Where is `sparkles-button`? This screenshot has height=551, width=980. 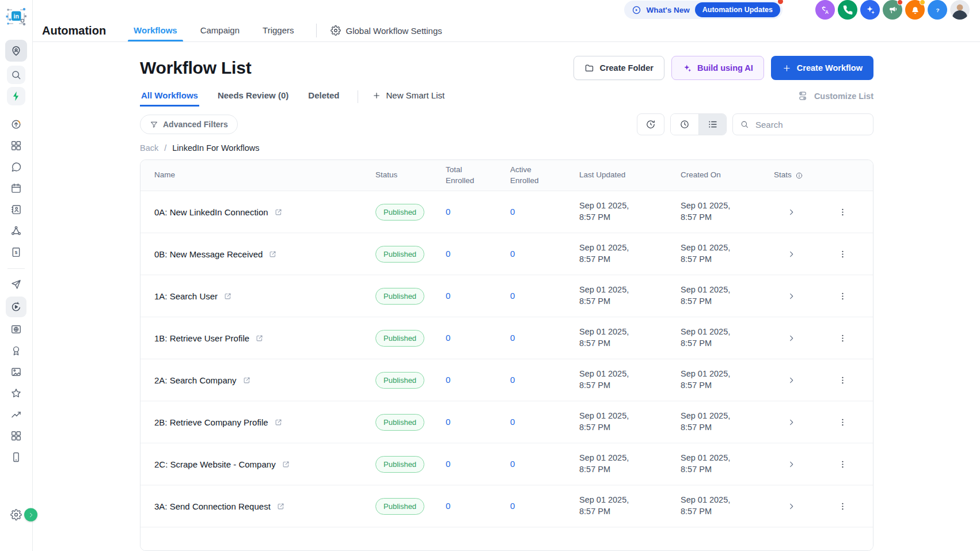 sparkles-button is located at coordinates (870, 10).